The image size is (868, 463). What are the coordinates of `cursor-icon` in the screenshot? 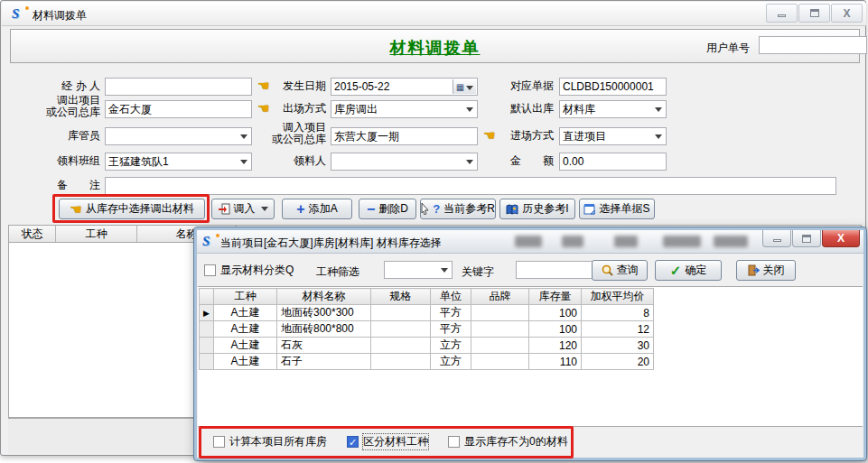 It's located at (425, 209).